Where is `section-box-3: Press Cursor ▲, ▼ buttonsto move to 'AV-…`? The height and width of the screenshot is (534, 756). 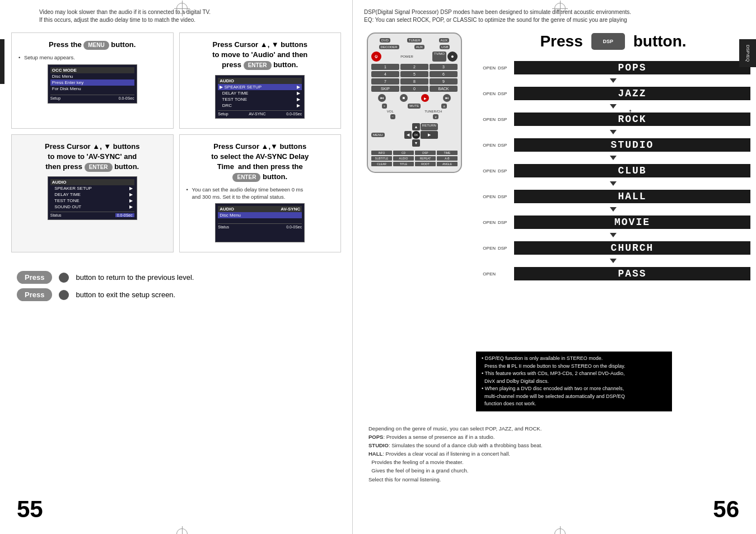
section-box-3: Press Cursor ▲, ▼ buttonsto move to 'AV-… is located at coordinates (92, 194).